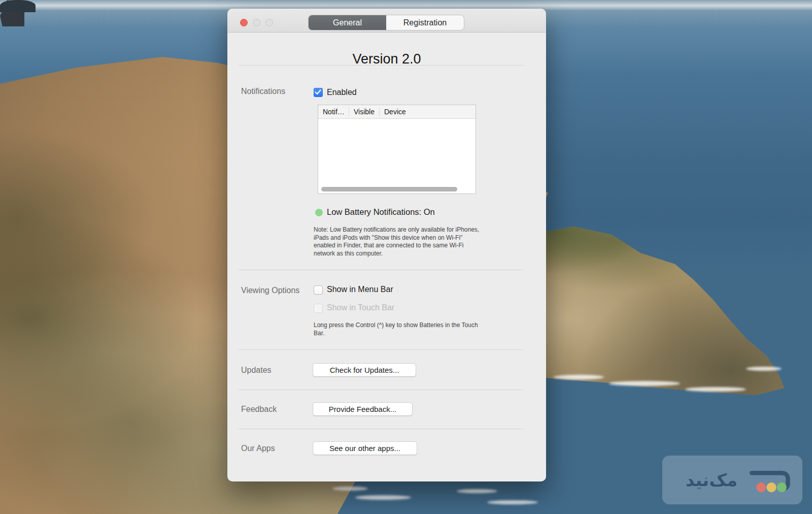  I want to click on notifications-table: Notif… Visible Device, so click(397, 149).